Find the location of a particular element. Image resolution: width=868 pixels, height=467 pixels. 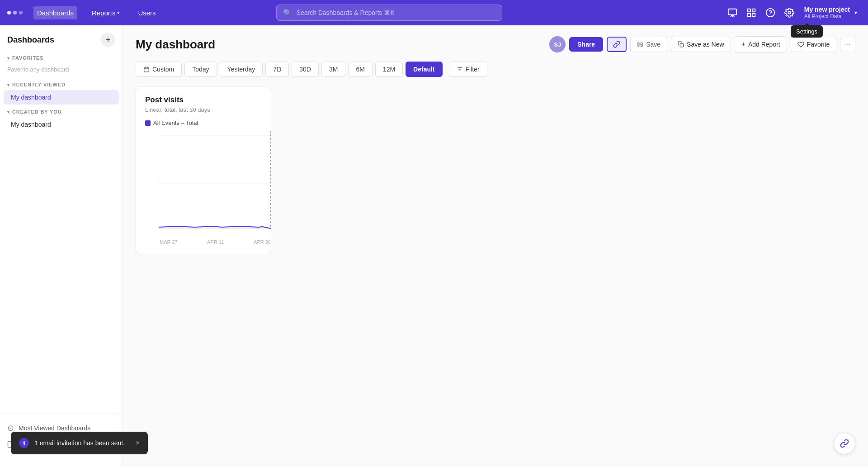

date-filter-yesterday: Yesterday is located at coordinates (241, 69).